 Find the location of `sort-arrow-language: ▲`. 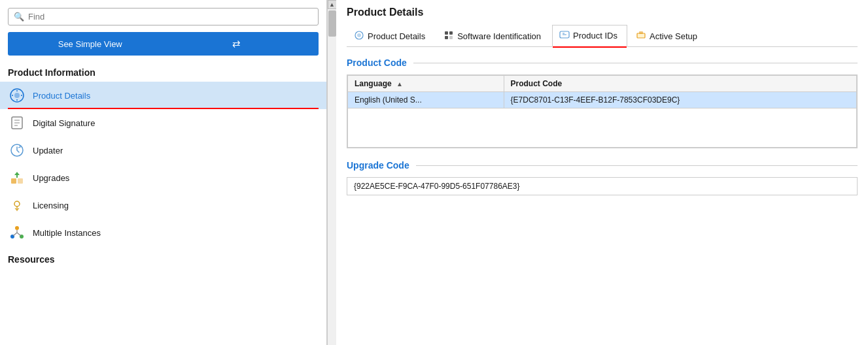

sort-arrow-language: ▲ is located at coordinates (400, 84).